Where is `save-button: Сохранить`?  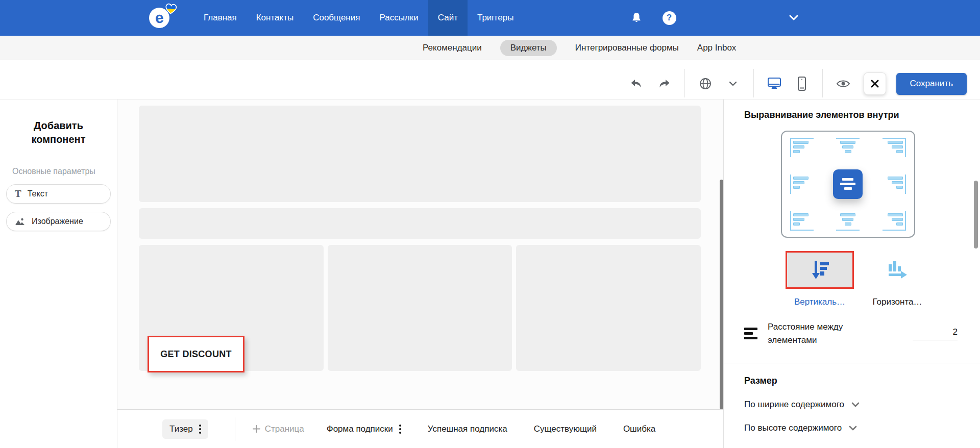 save-button: Сохранить is located at coordinates (932, 84).